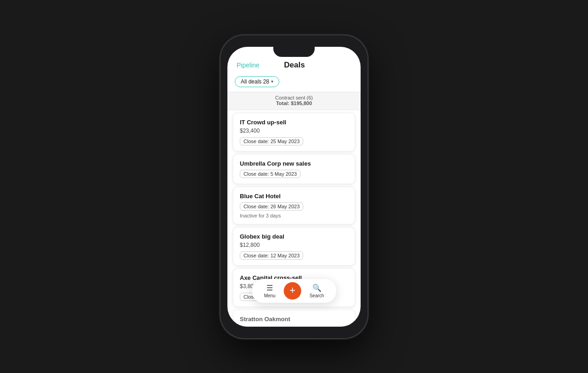 The width and height of the screenshot is (588, 373). What do you see at coordinates (294, 65) in the screenshot?
I see `page-title: Deals` at bounding box center [294, 65].